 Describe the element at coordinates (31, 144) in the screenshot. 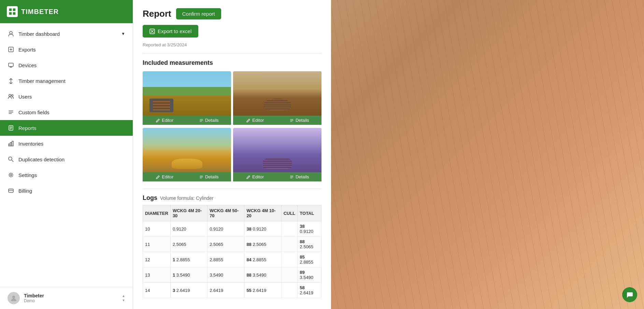

I see `sidebar-item-label: Inventories` at that location.